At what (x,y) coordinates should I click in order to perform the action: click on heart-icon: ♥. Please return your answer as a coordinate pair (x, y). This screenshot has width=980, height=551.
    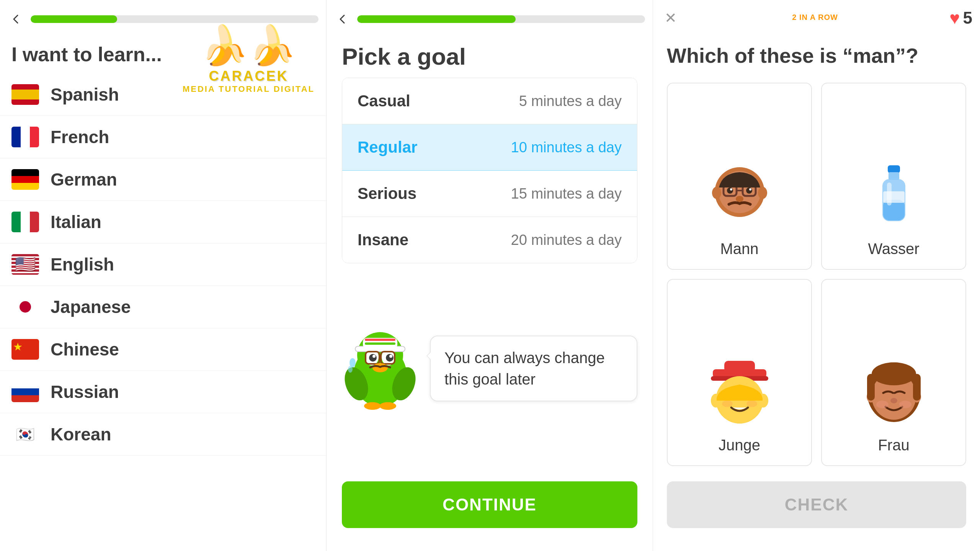
    Looking at the image, I should click on (955, 18).